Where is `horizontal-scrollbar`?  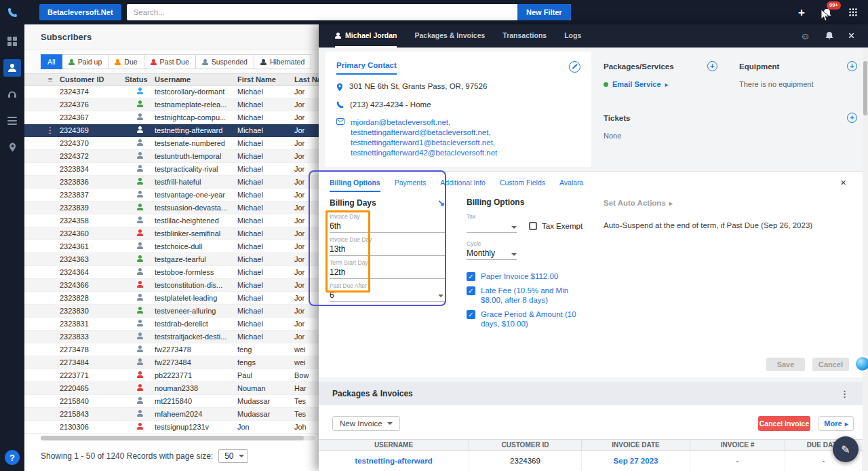
horizontal-scrollbar is located at coordinates (178, 438).